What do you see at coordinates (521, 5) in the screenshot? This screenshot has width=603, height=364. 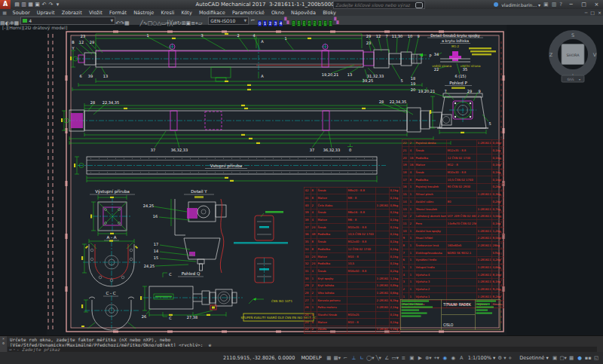 I see `signin-user: vladimir.barin... ▾` at bounding box center [521, 5].